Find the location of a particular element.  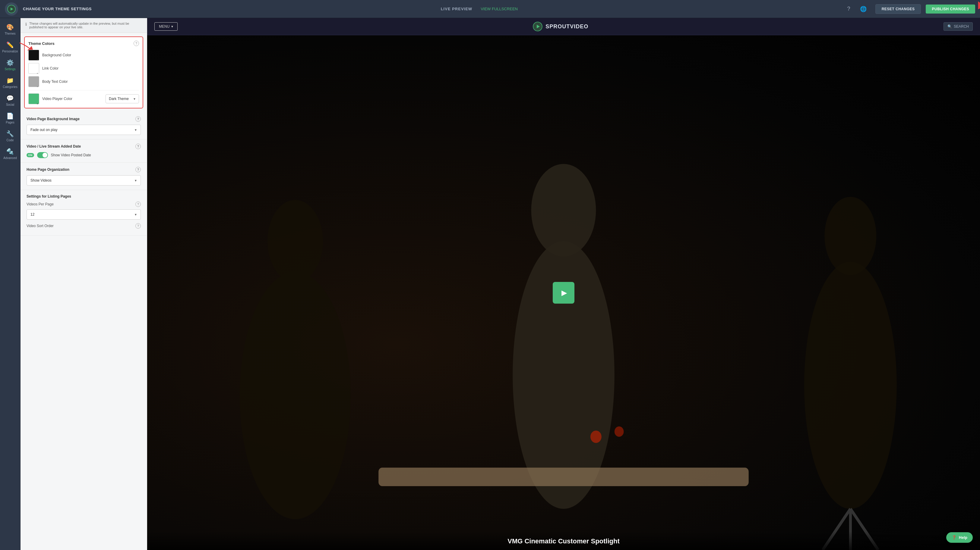

sidebar-item-pages: 📄 Pages is located at coordinates (10, 118).